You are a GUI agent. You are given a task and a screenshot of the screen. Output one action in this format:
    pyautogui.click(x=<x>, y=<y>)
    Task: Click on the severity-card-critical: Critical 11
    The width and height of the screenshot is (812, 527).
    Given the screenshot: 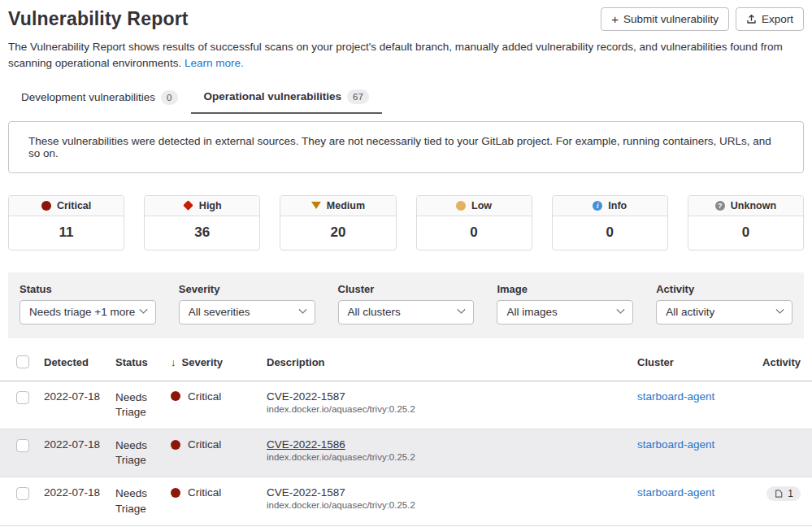 What is the action you would take?
    pyautogui.click(x=67, y=223)
    